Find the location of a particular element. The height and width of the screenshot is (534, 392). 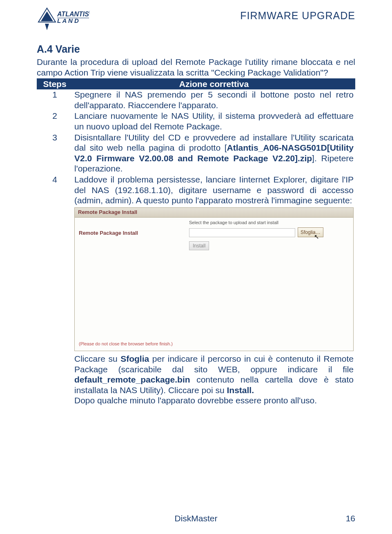

section-intro: Durante la procedura di upload del Remot… is located at coordinates (196, 67).